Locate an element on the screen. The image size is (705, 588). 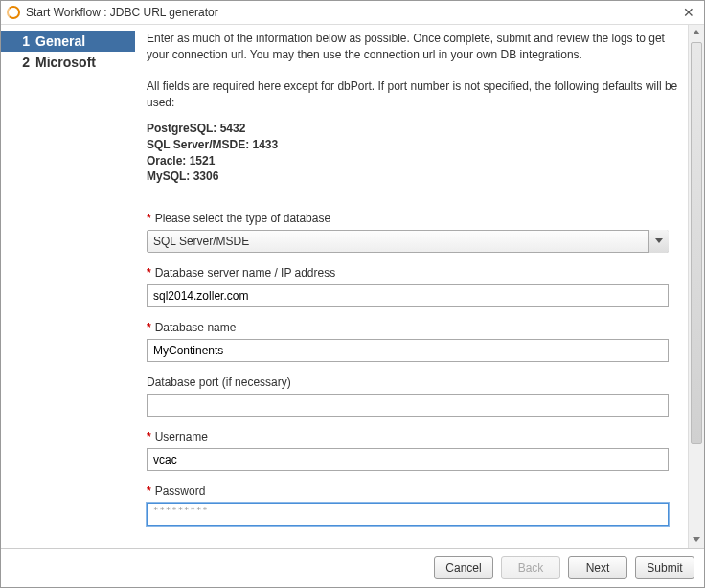
input-server is located at coordinates (408, 296).